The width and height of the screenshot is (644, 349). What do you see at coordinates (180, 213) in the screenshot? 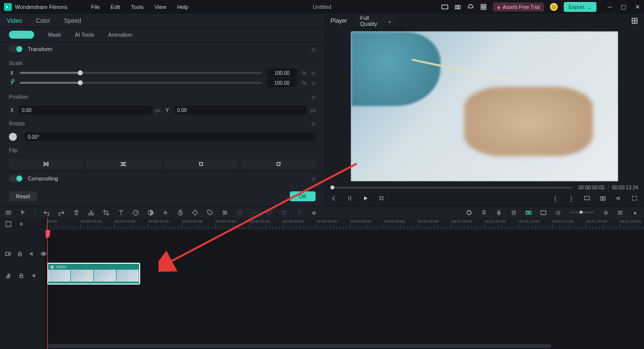
I see `duration-icon` at bounding box center [180, 213].